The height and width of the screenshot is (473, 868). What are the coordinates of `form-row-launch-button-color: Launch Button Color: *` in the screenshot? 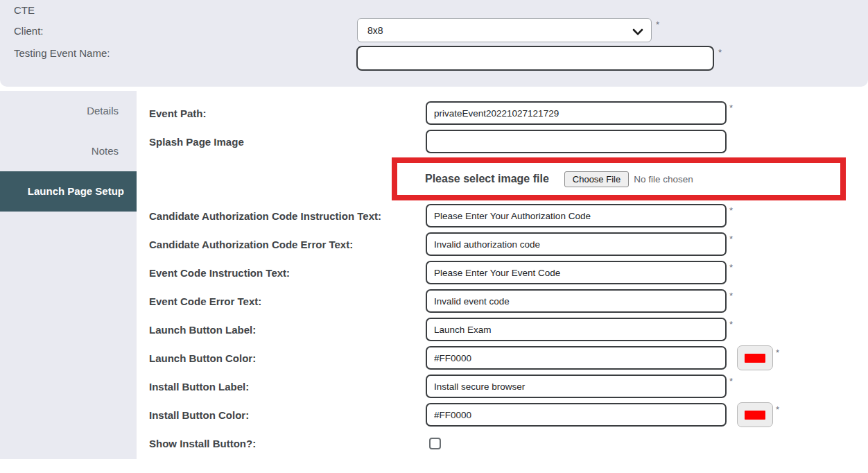 It's located at (509, 358).